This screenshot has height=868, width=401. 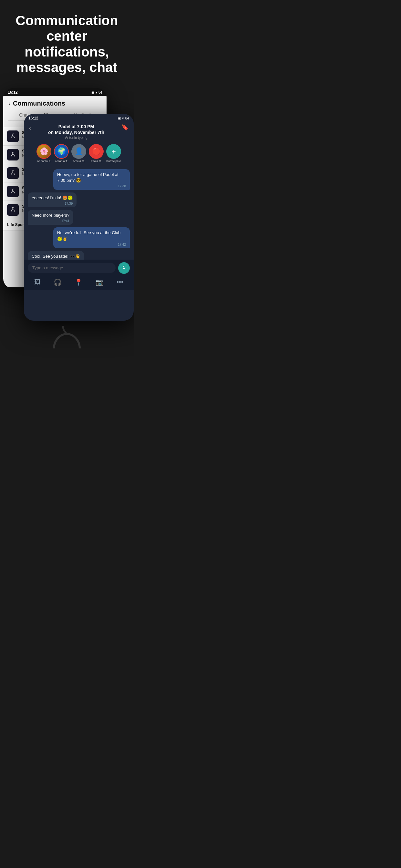 I want to click on participant-antonio: 🌍 Antonio T., so click(x=61, y=153).